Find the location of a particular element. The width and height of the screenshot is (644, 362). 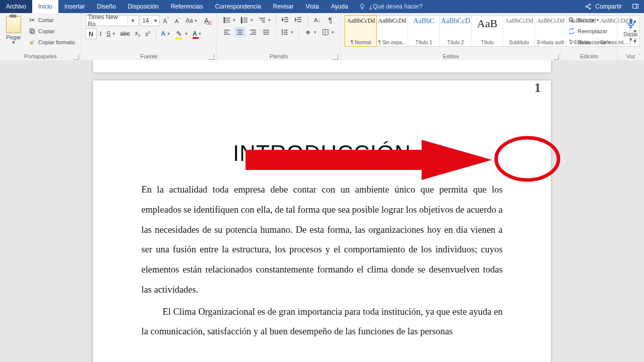

tab-review: Revisar is located at coordinates (284, 7).